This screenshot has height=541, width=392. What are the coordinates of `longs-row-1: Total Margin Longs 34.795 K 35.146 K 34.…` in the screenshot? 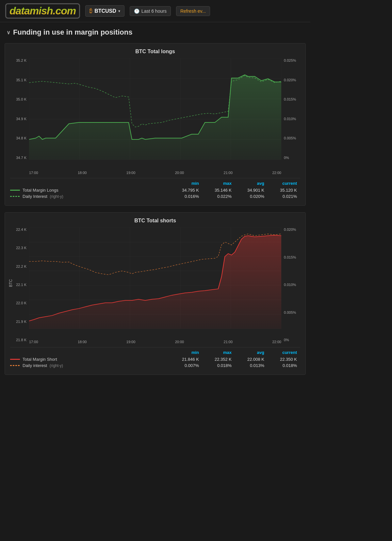 It's located at (155, 190).